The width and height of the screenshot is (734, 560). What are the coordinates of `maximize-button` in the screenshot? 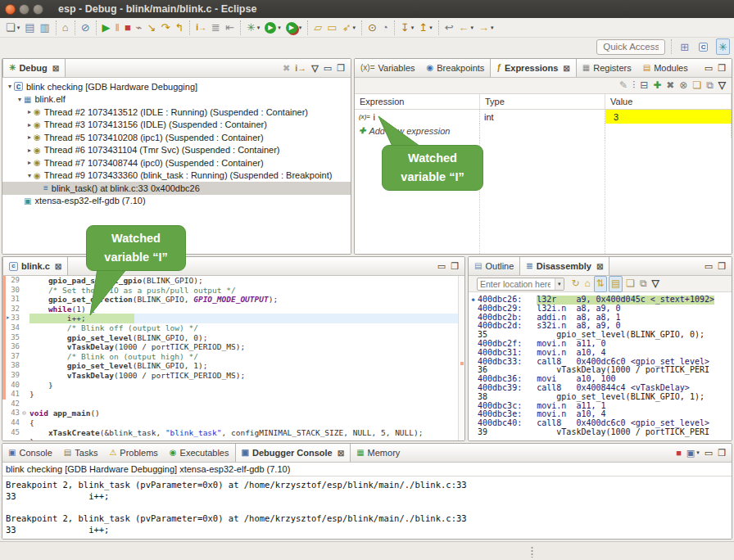 It's located at (38, 10).